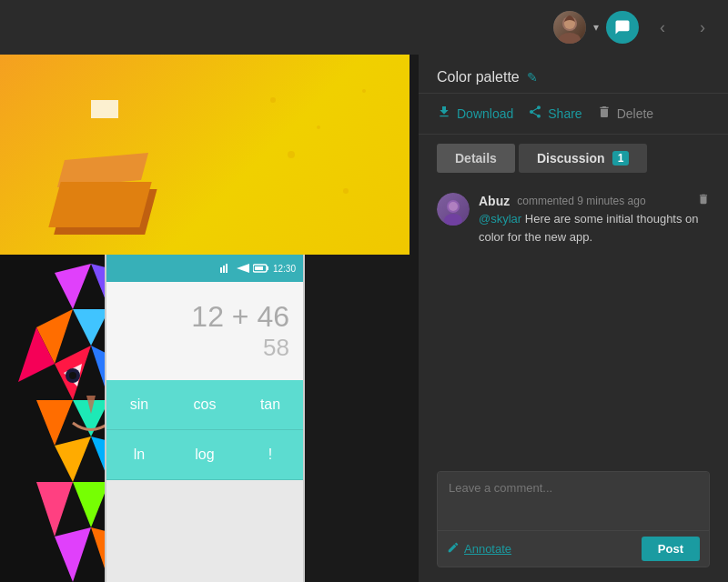  Describe the element at coordinates (479, 77) in the screenshot. I see `sidebar-title: Color palette` at that location.